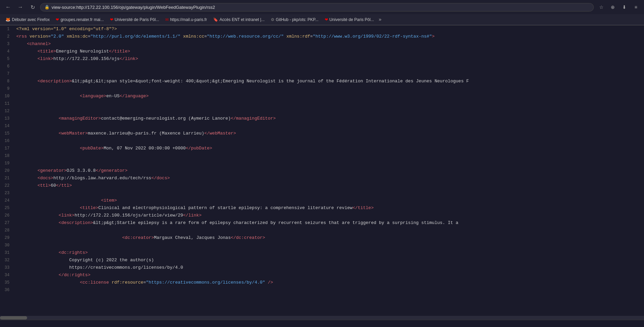  Describe the element at coordinates (7, 37) in the screenshot. I see `line-number: 2` at that location.